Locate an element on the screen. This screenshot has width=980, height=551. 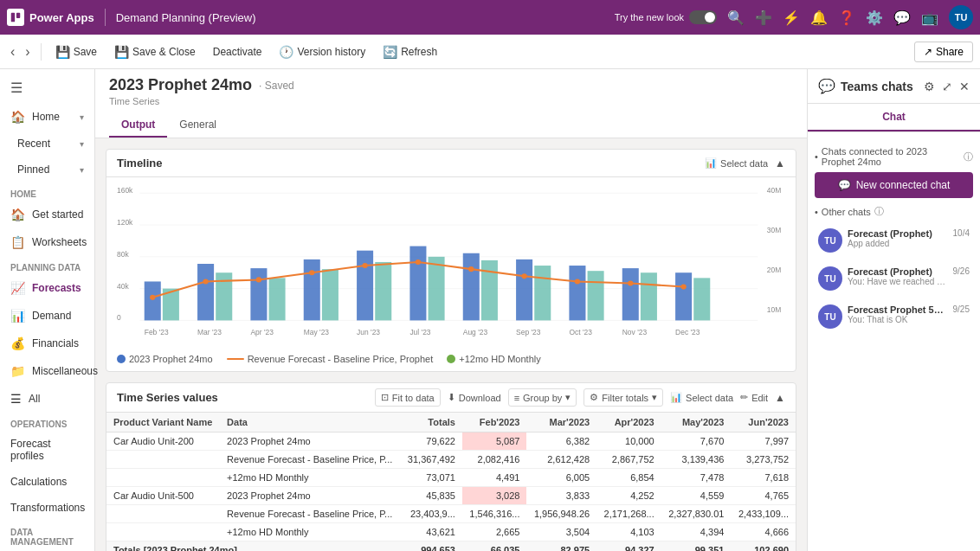
teams-tabs: Chat is located at coordinates (893, 118).